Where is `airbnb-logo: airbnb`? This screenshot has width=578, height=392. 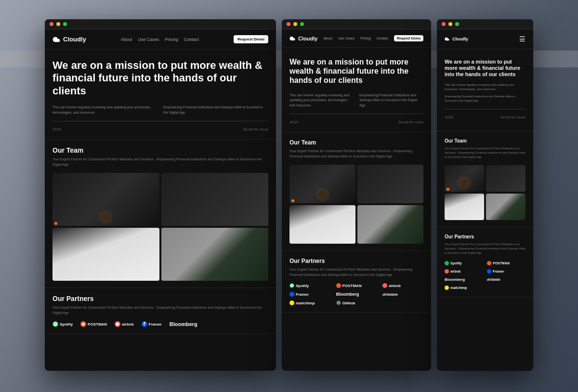
airbnb-logo: airbnb is located at coordinates (124, 324).